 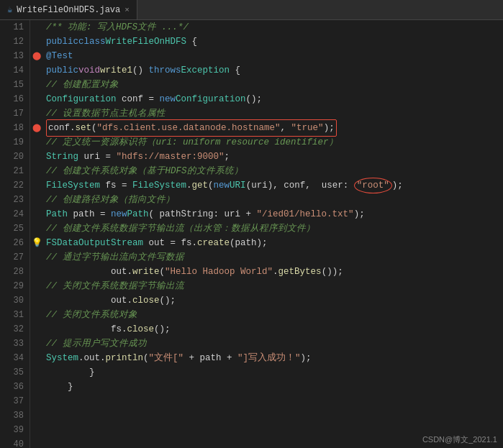 I want to click on code-line-29: // 关闭文件系统数据字节输出流, so click(x=275, y=286).